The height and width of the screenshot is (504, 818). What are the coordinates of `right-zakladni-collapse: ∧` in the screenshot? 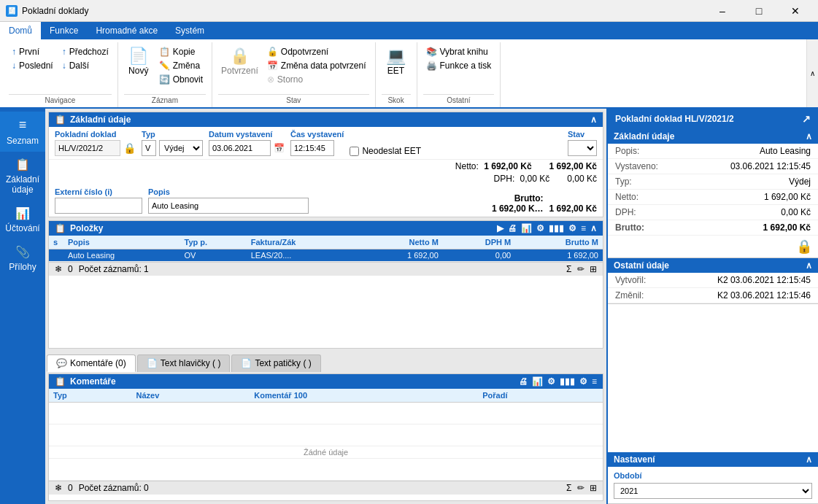 It's located at (809, 136).